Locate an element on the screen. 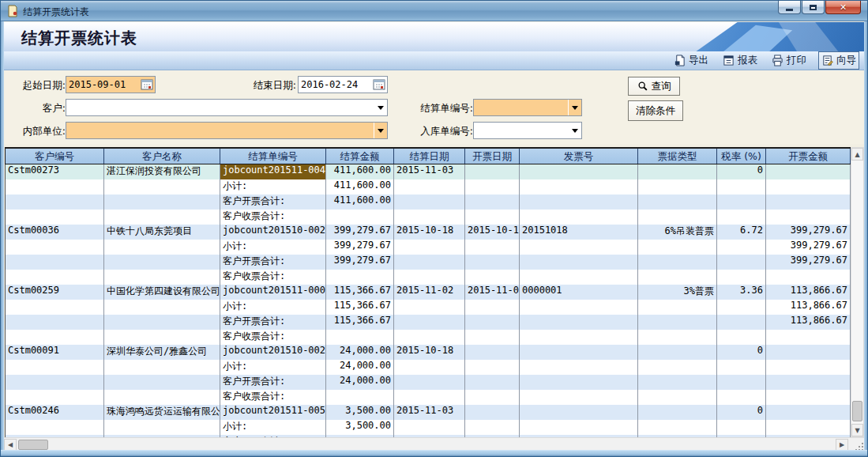 The image size is (868, 457). cell: jobcount201510-0028 is located at coordinates (273, 232).